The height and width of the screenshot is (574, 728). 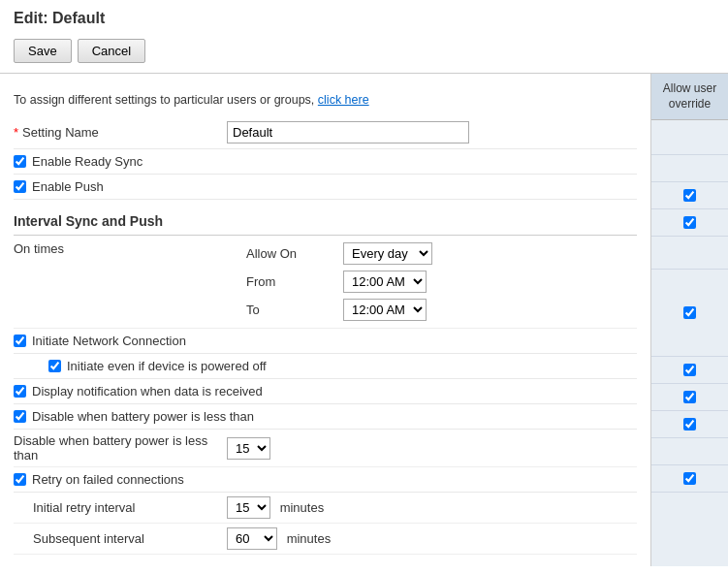 I want to click on subsequent-wrapper: 15 30 60 120 minutes, so click(x=279, y=539).